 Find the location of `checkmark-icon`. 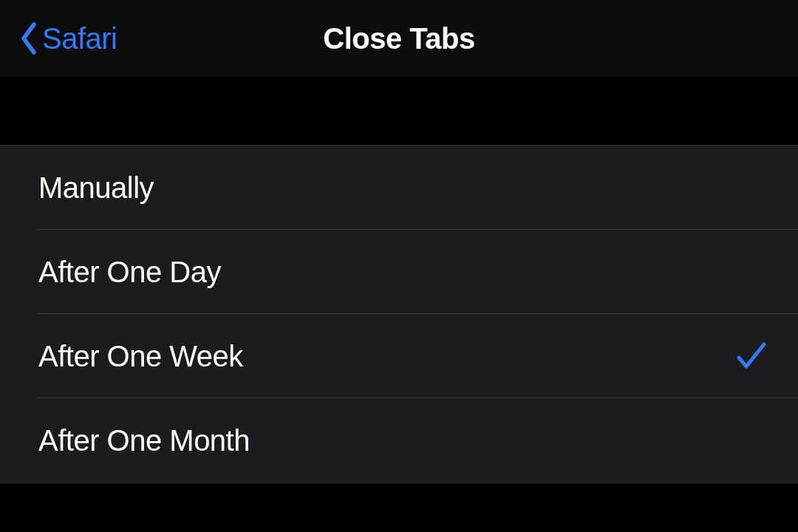

checkmark-icon is located at coordinates (751, 356).